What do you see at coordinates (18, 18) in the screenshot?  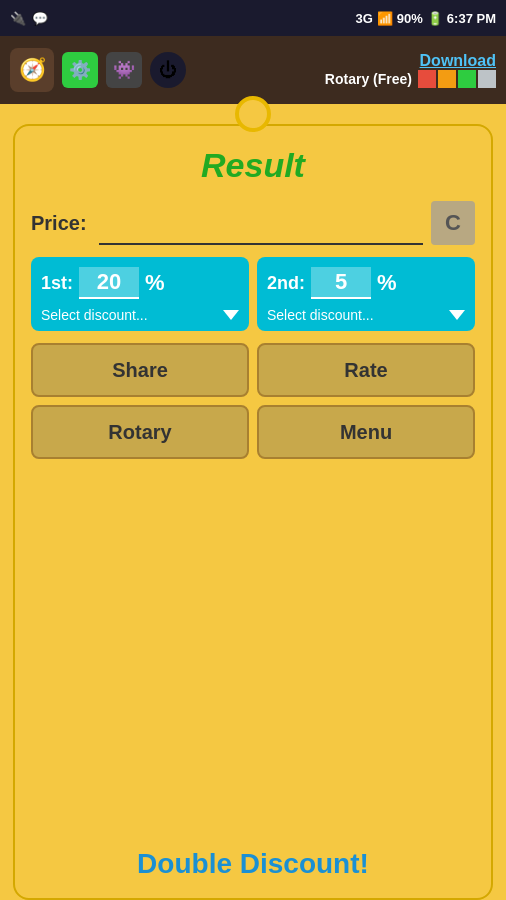 I see `usb-icon: 🔌` at bounding box center [18, 18].